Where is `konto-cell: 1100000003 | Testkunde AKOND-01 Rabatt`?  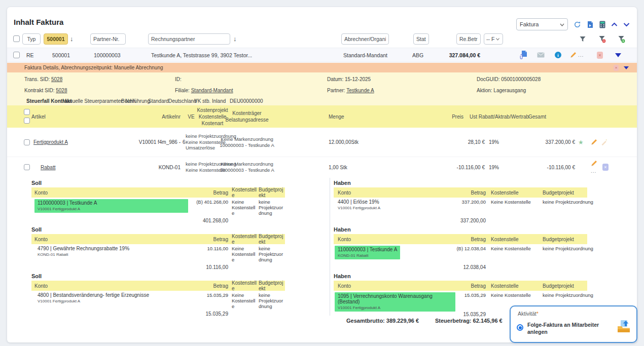
konto-cell: 1100000003 | Testkunde AKOND-01 Rabatt is located at coordinates (367, 252).